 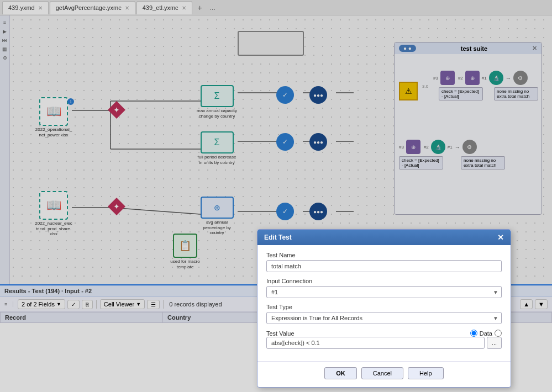 I want to click on form-row-input-connection: Input Connection #1 #2 #3 ▼, so click(x=384, y=288).